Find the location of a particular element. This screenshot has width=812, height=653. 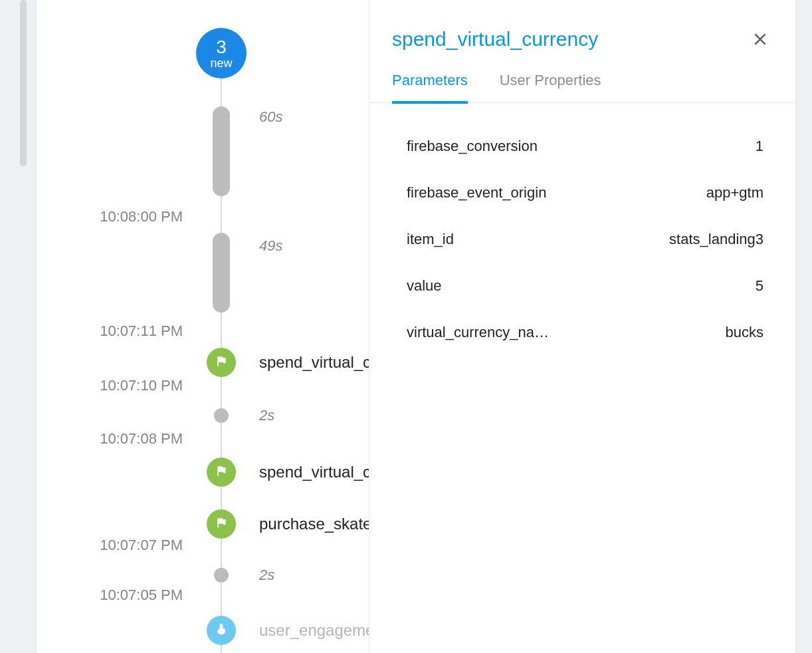

param-key: firebase_event_origin is located at coordinates (476, 193).